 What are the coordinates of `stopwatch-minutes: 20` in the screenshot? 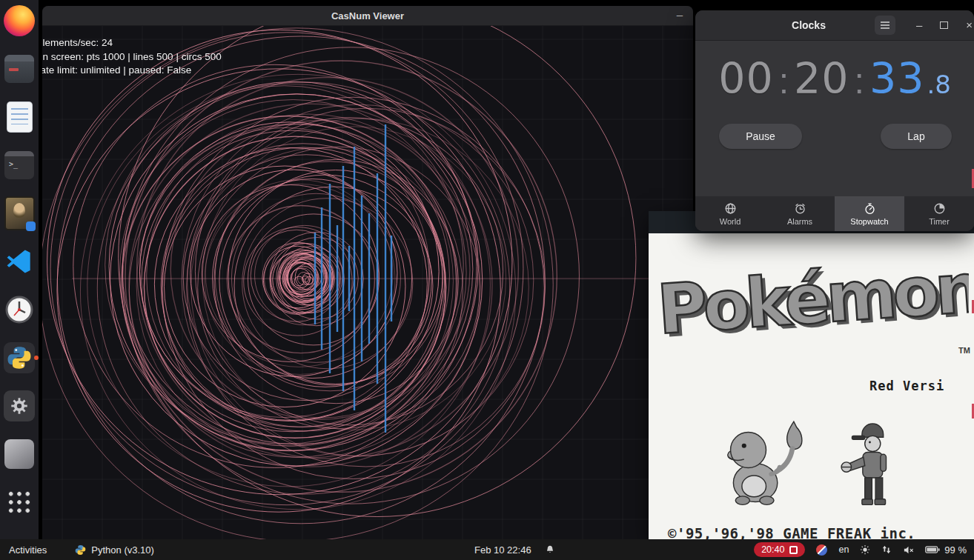 It's located at (821, 79).